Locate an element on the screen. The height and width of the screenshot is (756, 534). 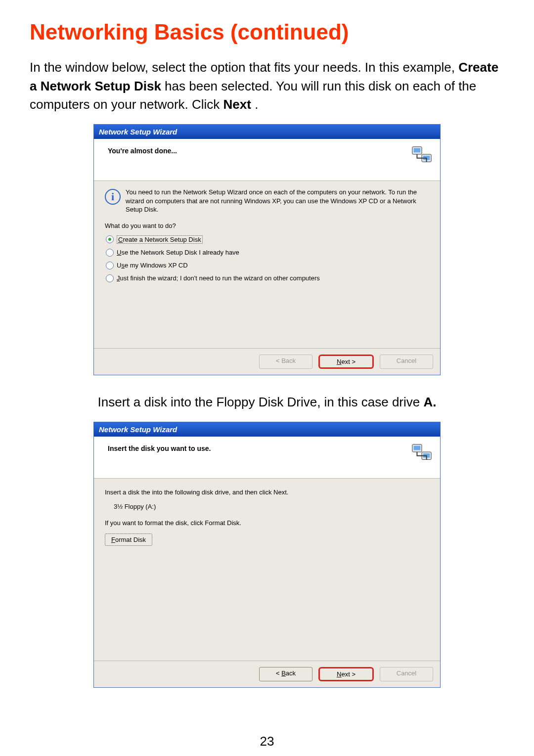
mid-paragraph: Insert a disk into the Floppy Disk Drive… is located at coordinates (267, 402).